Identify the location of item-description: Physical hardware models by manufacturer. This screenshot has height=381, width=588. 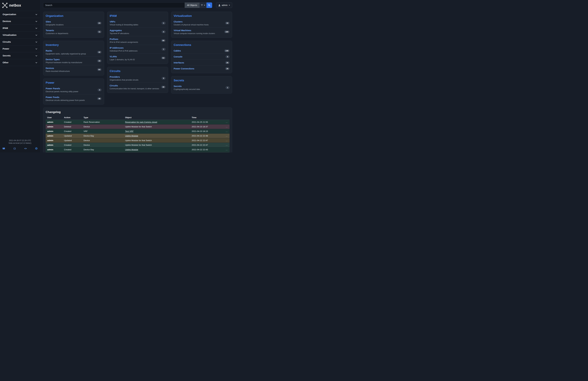
(64, 63).